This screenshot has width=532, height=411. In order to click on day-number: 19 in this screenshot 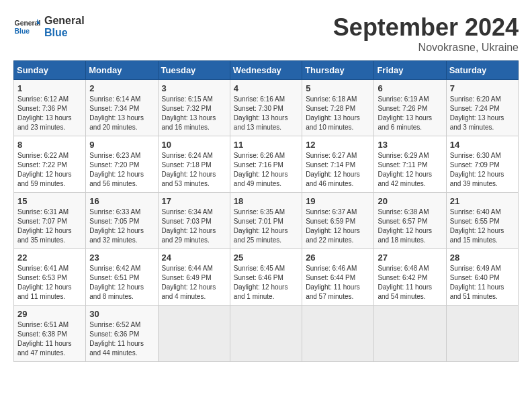, I will do `click(338, 201)`.